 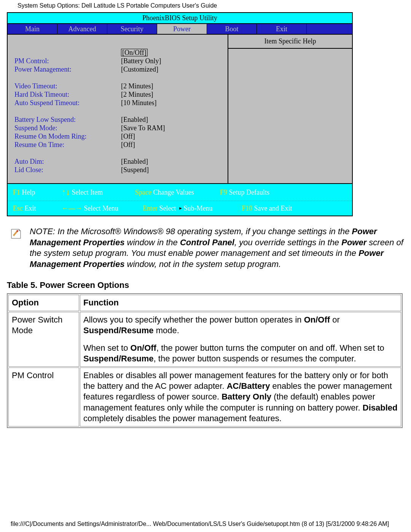 What do you see at coordinates (82, 29) in the screenshot?
I see `tab-advanced: Advanced` at bounding box center [82, 29].